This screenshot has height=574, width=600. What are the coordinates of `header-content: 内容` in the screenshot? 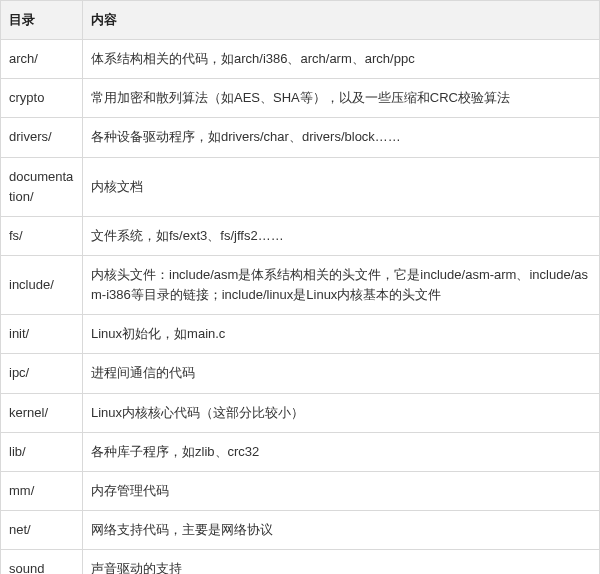 It's located at (342, 20).